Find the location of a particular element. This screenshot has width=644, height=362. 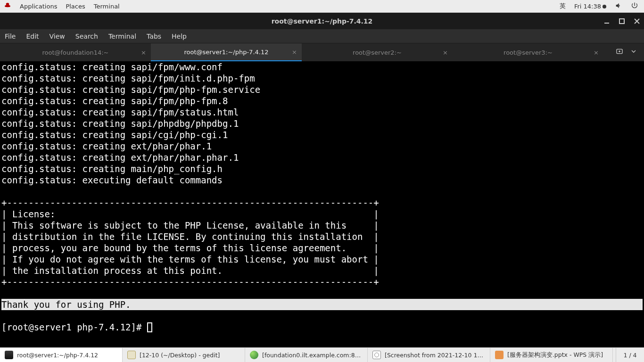

term-line: | License: | is located at coordinates (190, 214).